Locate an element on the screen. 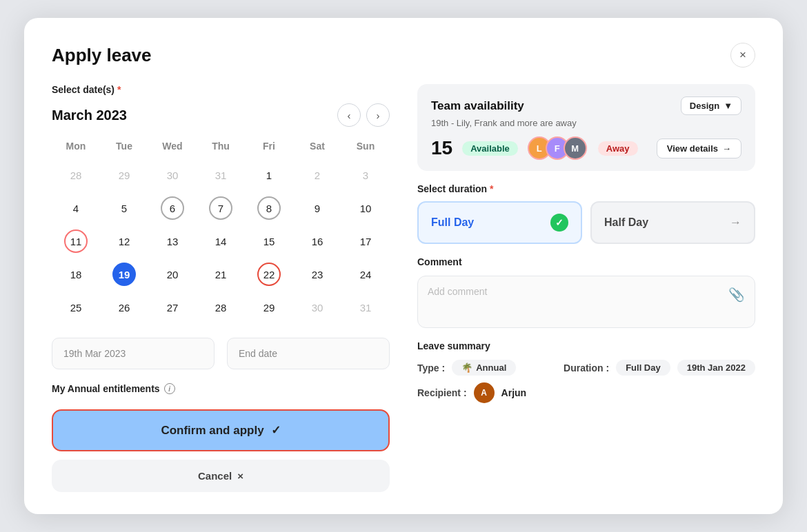  end-date-input: End date is located at coordinates (308, 354).